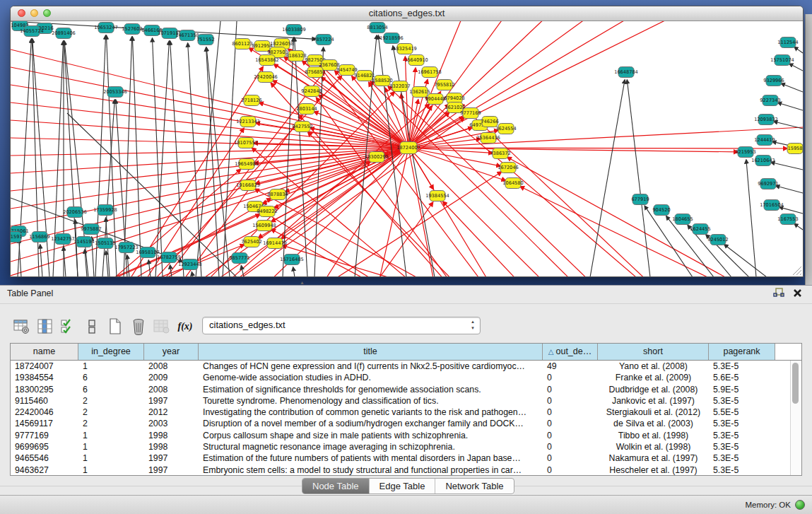  What do you see at coordinates (242, 44) in the screenshot?
I see `graph-node: 8601123` at bounding box center [242, 44].